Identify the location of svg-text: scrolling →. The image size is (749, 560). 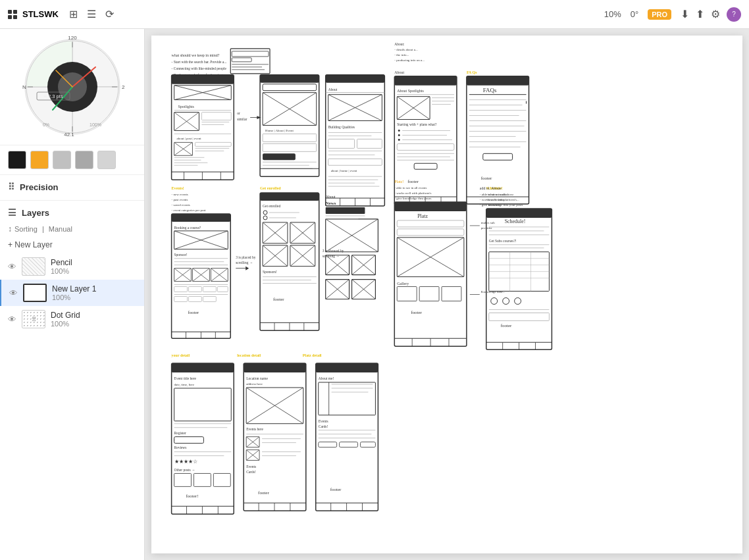
(244, 263).